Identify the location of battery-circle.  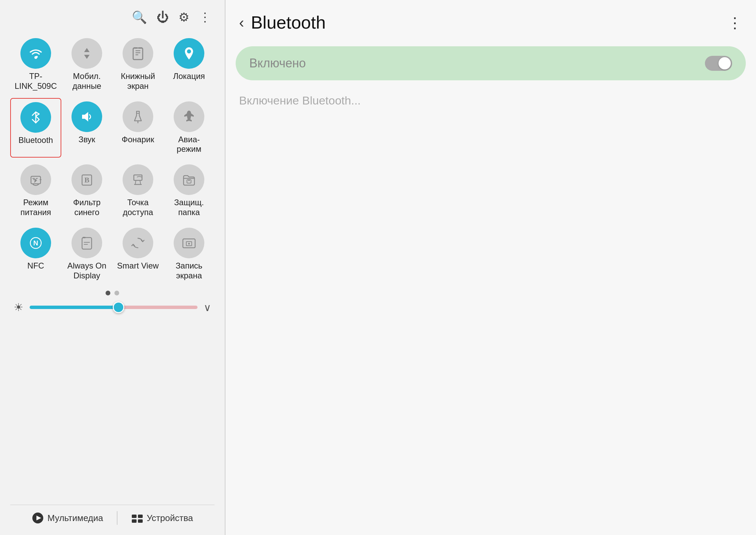
(36, 180).